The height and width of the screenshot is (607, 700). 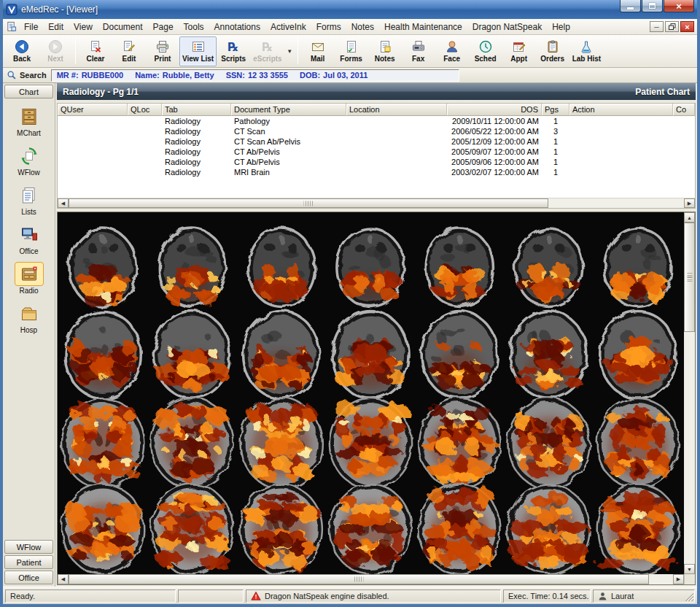 What do you see at coordinates (96, 51) in the screenshot?
I see `toolbar-clear-button: Clear` at bounding box center [96, 51].